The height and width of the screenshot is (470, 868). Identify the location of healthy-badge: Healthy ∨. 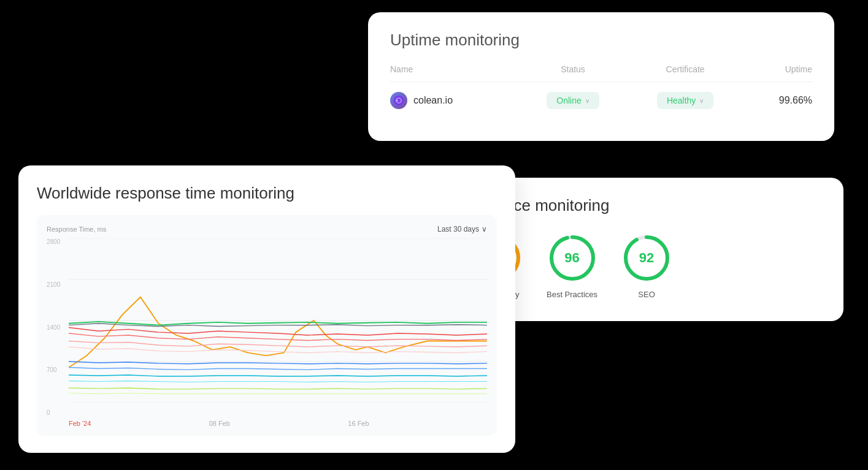
(685, 100).